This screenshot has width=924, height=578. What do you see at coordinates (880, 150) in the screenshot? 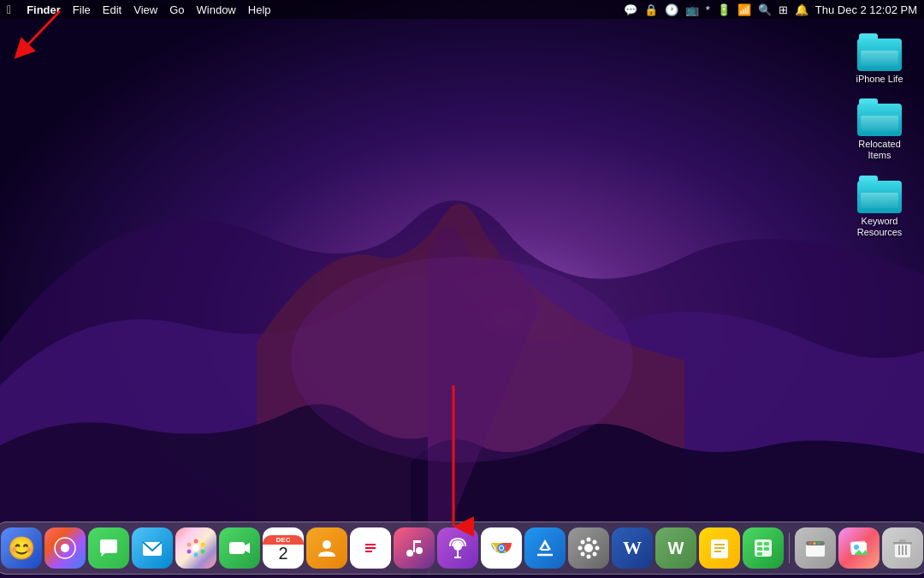
I see `desktop-icon-label-relocated-items: Relocated Items` at bounding box center [880, 150].